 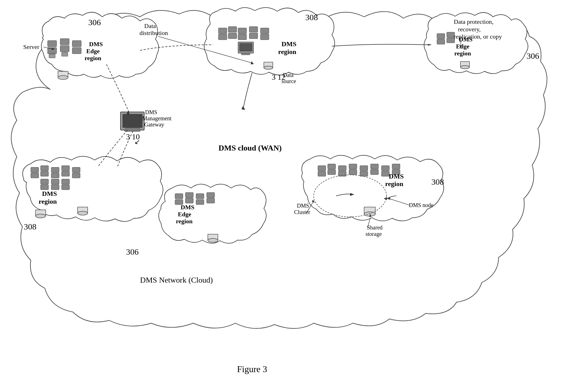 What do you see at coordinates (303, 206) in the screenshot?
I see `dms-cluster-label1: DMS` at bounding box center [303, 206].